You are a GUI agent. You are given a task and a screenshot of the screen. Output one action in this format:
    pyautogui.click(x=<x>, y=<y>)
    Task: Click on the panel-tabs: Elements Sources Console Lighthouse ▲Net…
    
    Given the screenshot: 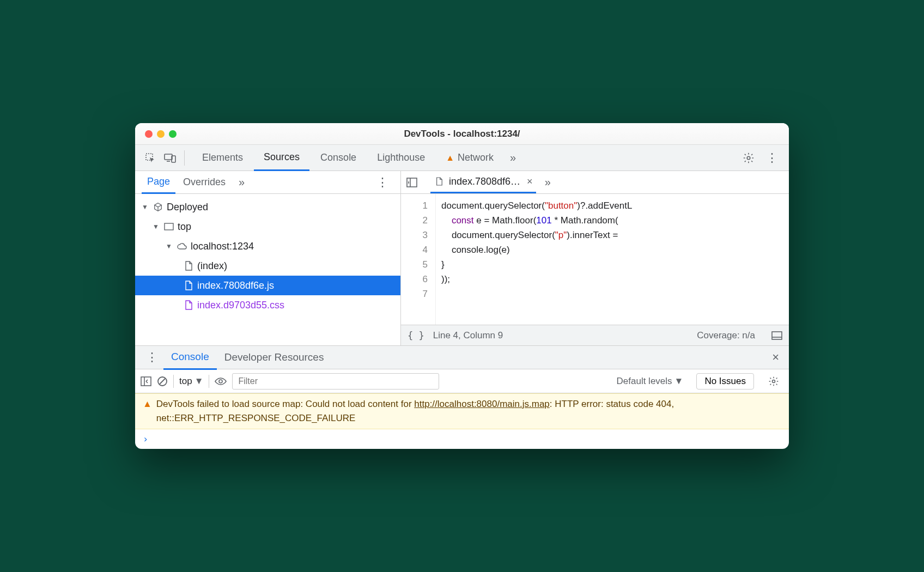 What is the action you would take?
    pyautogui.click(x=465, y=158)
    